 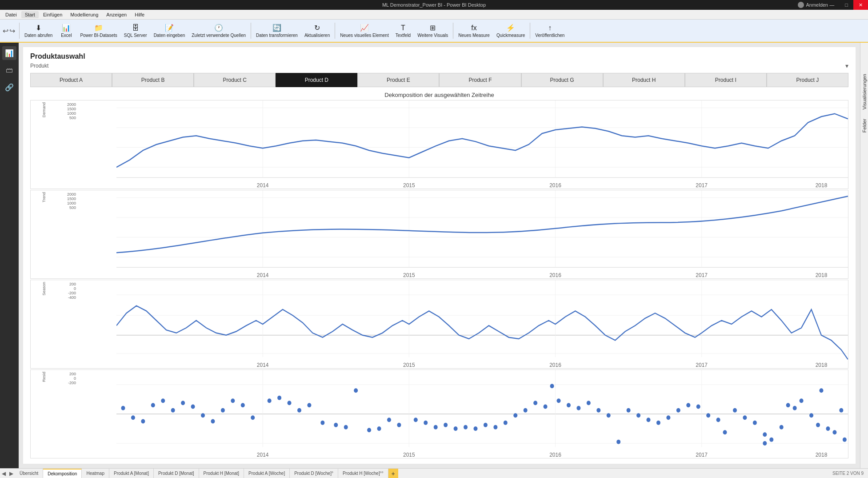 What do you see at coordinates (832, 5) in the screenshot?
I see `minimize-button: —` at bounding box center [832, 5].